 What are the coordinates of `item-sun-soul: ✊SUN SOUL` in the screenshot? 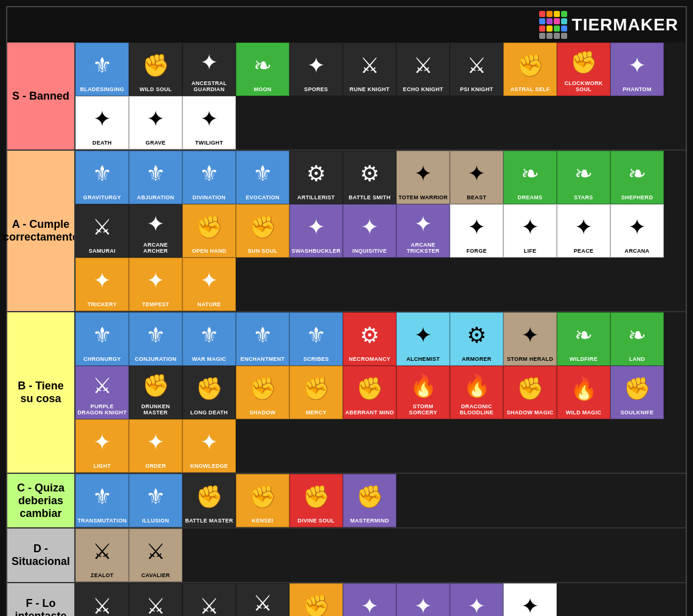 It's located at (263, 231).